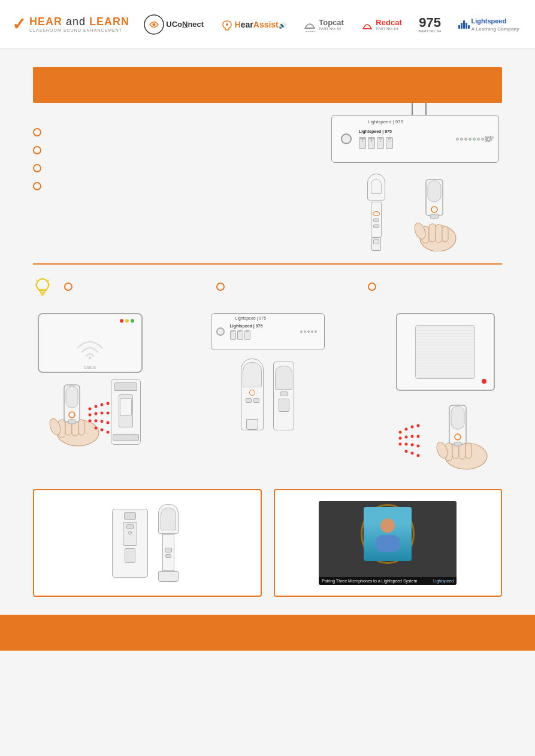 This screenshot has width=535, height=756. What do you see at coordinates (389, 143) in the screenshot?
I see `recv-btn: Vol-` at bounding box center [389, 143].